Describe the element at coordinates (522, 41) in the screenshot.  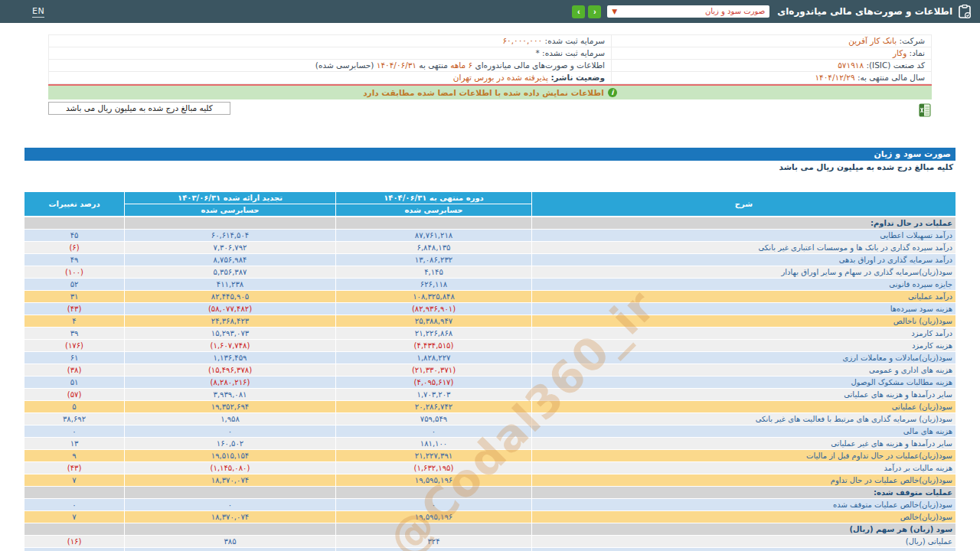
I see `registered-capital-value: ۶۰,۰۰۰,۰۰۰` at that location.